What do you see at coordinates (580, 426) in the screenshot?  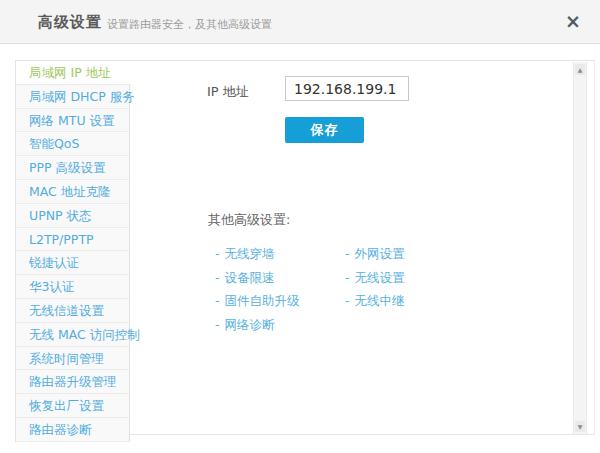 I see `scroll-down-icon: ▼` at bounding box center [580, 426].